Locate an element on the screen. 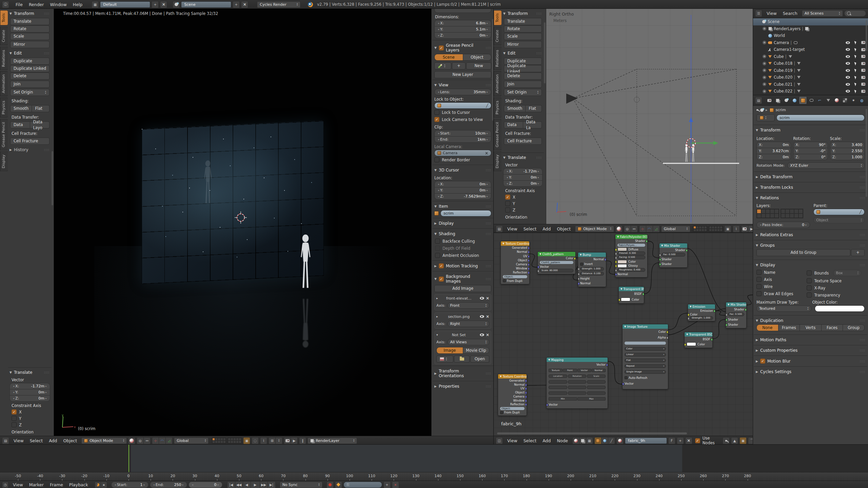 The width and height of the screenshot is (868, 488). dim-x: ◂X:6.8m▸ is located at coordinates (463, 23).